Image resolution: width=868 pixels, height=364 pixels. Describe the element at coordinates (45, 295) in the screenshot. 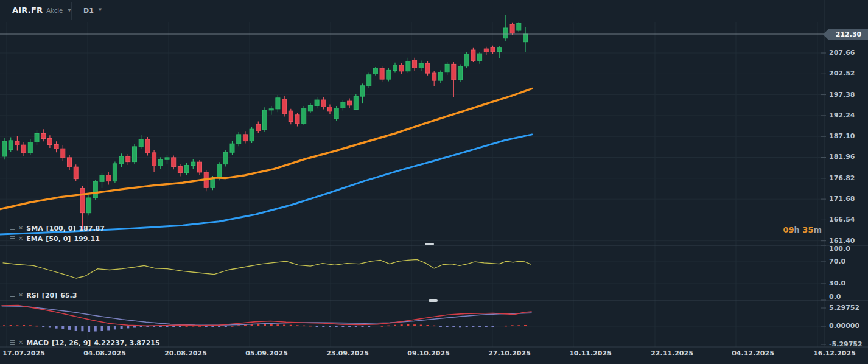

I see `legend-rsi: ☰ ✕ RSI[20]65.3` at that location.